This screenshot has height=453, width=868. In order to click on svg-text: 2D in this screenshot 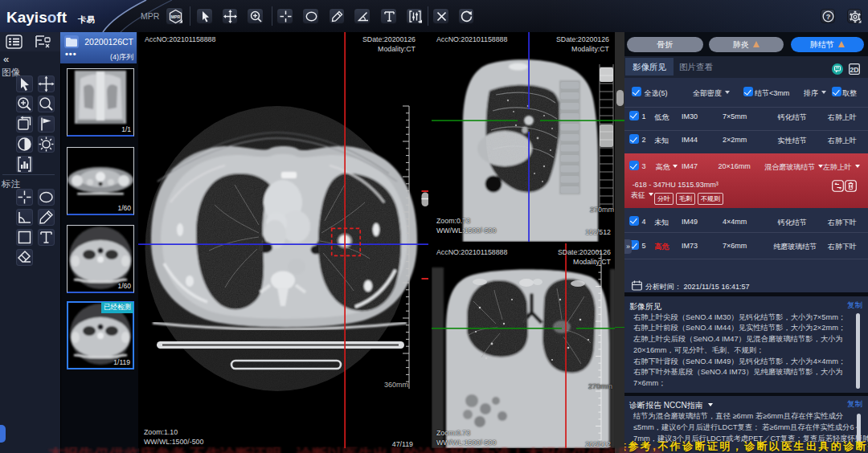, I will do `click(855, 69)`.